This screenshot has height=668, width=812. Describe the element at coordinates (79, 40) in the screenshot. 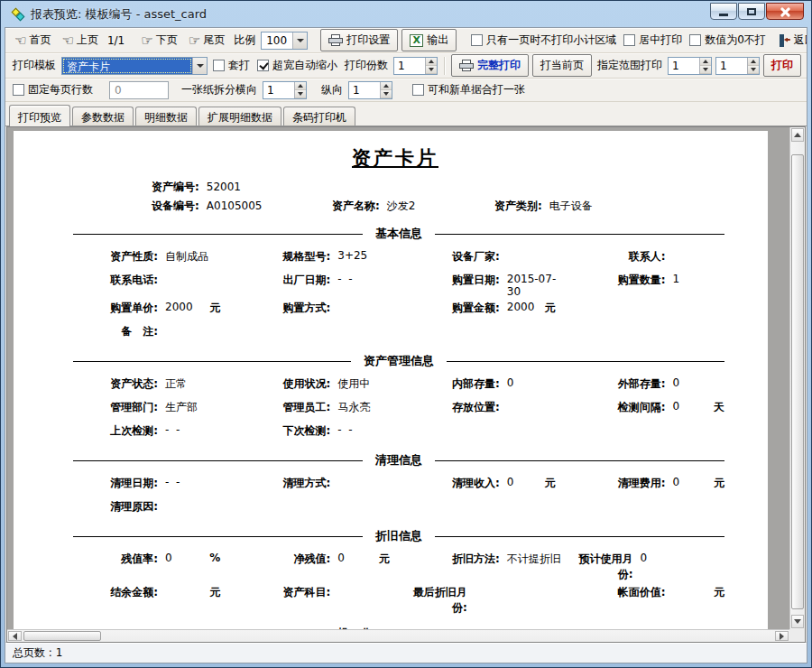

I see `prev-page-button: ☜上页` at that location.